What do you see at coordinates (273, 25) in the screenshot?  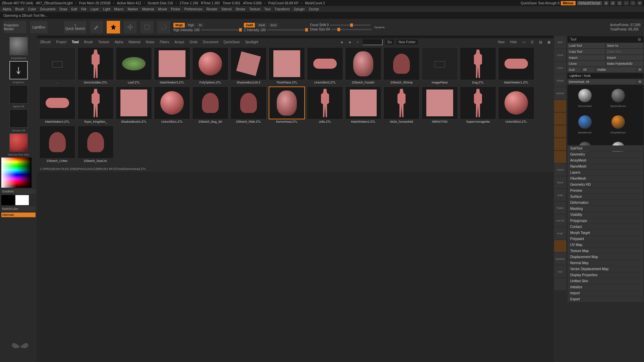 I see `zcut-btn: Zcut` at bounding box center [273, 25].